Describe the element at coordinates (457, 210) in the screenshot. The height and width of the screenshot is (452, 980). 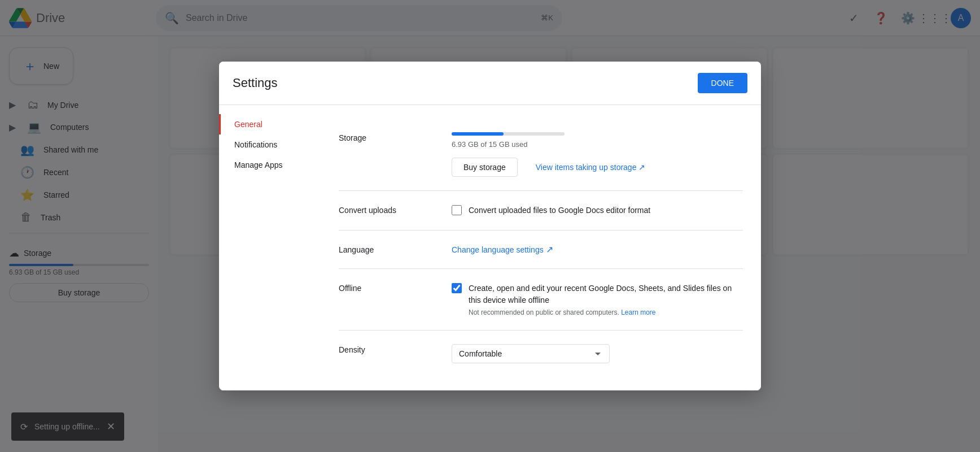
I see `convert-uploads-checkbox` at that location.